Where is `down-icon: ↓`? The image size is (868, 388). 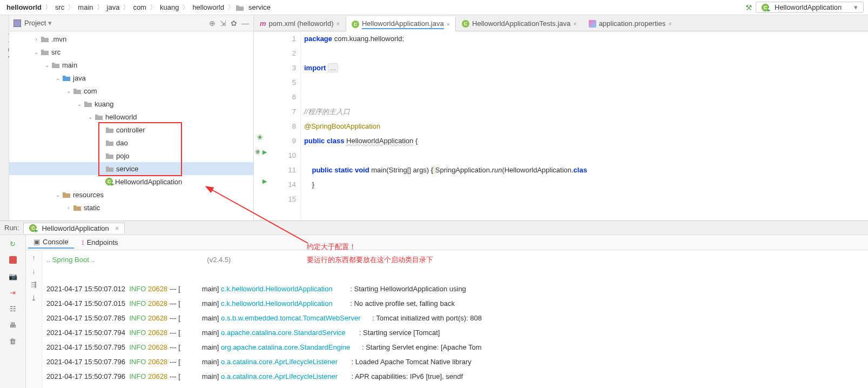 down-icon: ↓ is located at coordinates (33, 271).